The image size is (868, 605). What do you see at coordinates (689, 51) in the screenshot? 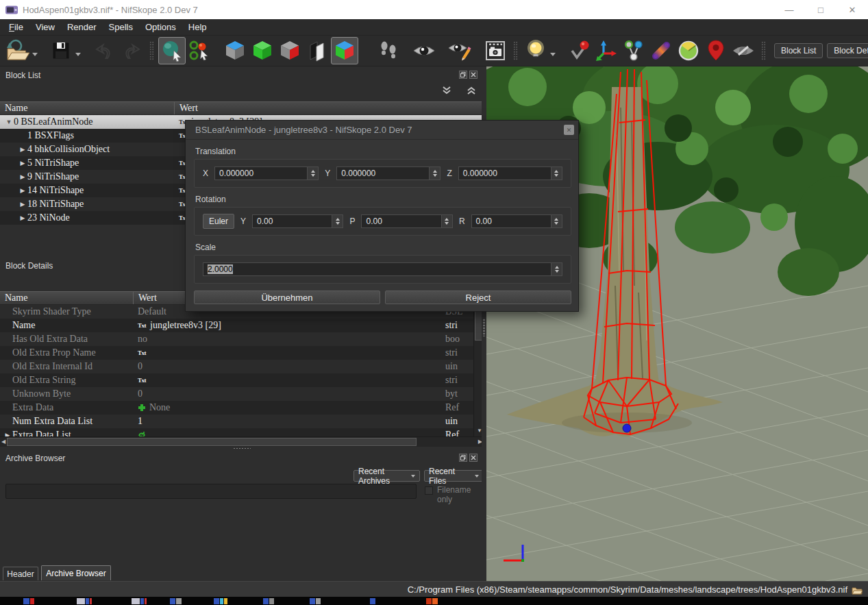
I see `stats-pie-button` at bounding box center [689, 51].